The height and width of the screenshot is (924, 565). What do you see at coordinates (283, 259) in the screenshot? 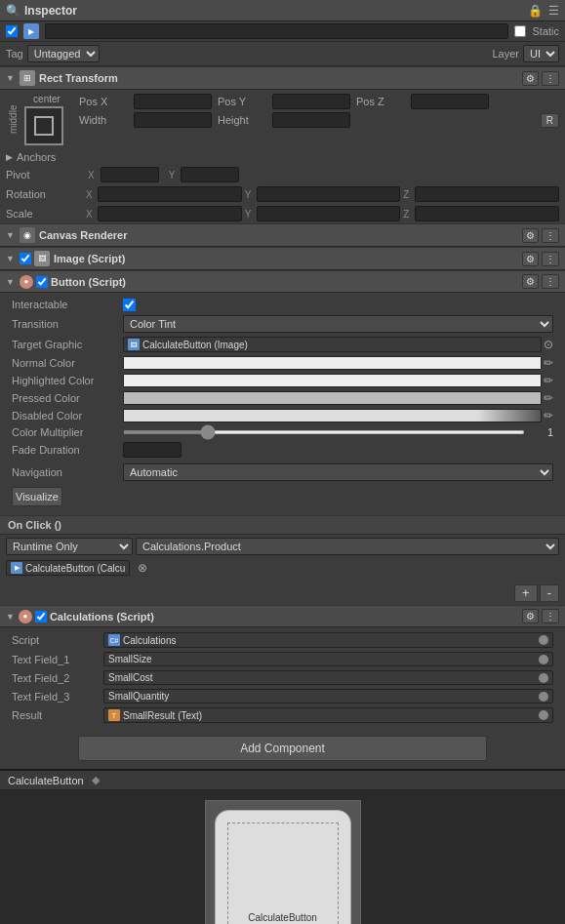
I see `image-script-header: ▼ 🖼 Image (Script) ⚙ ⋮` at bounding box center [283, 259].